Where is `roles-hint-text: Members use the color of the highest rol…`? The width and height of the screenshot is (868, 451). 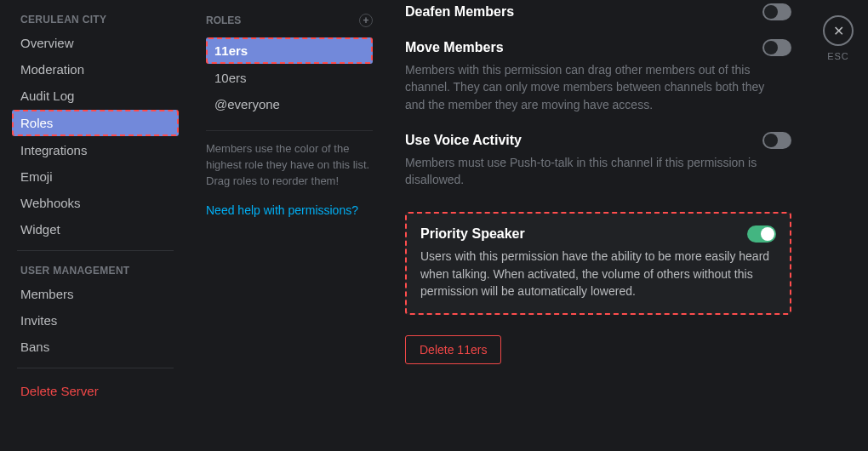 roles-hint-text: Members use the color of the highest rol… is located at coordinates (289, 165).